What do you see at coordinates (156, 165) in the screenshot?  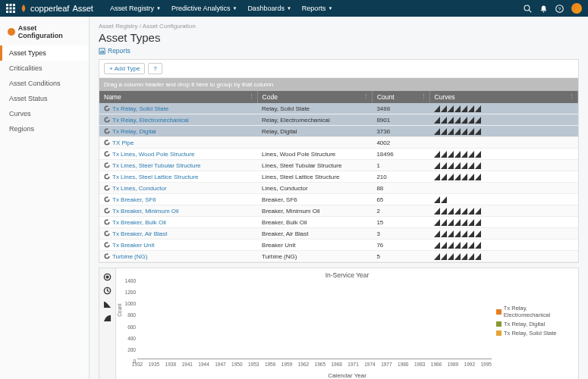 I see `row-name-link: Tx Lines, Steel Tubular Structure` at bounding box center [156, 165].